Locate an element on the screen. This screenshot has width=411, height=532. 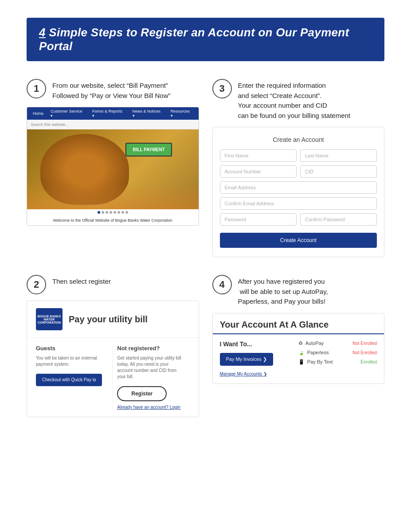
step-3-number: 3 is located at coordinates (222, 89).